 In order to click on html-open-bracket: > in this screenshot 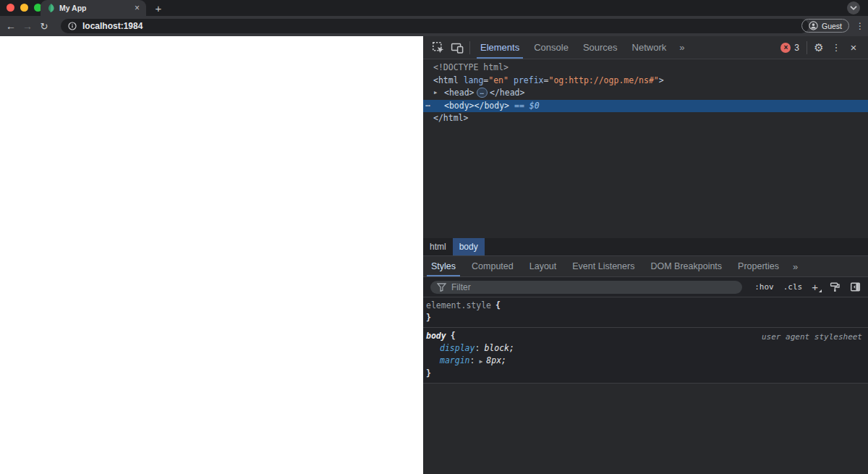, I will do `click(661, 80)`.